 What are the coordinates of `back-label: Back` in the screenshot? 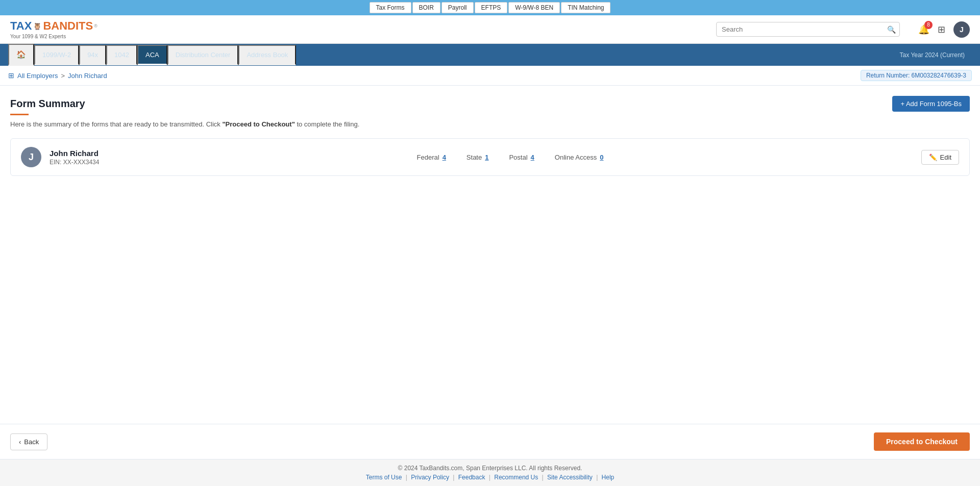 It's located at (32, 442).